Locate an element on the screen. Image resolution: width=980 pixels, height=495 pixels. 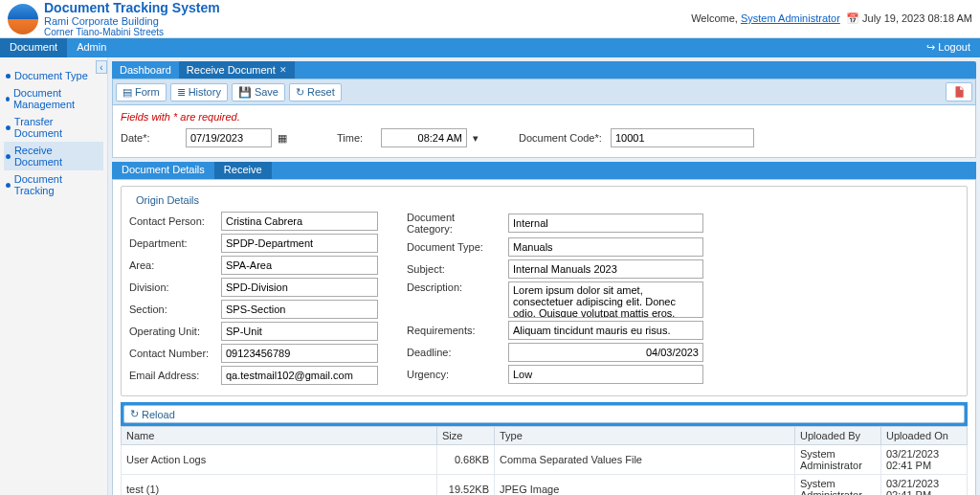
calendar-icon: ▦ is located at coordinates (282, 138).